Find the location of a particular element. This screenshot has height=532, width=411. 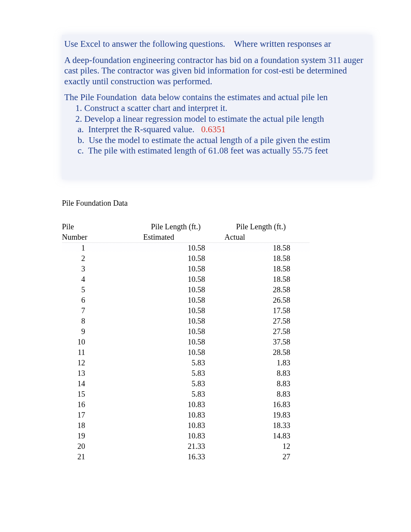

cell-pile-number: 10 is located at coordinates (101, 342).